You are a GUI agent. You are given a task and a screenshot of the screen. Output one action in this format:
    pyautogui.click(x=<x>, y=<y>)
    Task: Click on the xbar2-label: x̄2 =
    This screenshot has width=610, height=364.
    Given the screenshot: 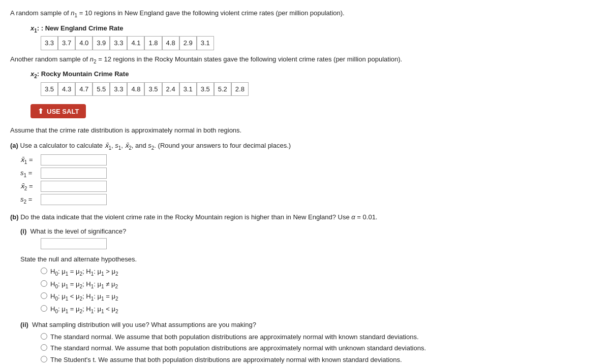 What is the action you would take?
    pyautogui.click(x=30, y=187)
    